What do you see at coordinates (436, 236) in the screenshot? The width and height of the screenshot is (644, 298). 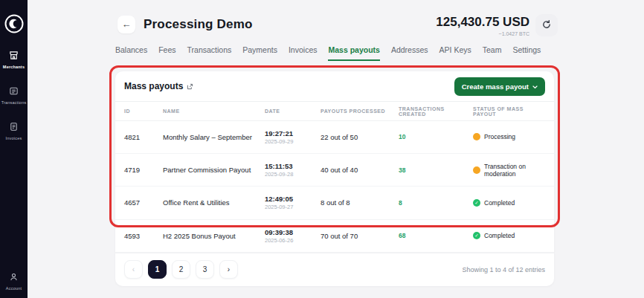 I see `transactions-created: 68` at bounding box center [436, 236].